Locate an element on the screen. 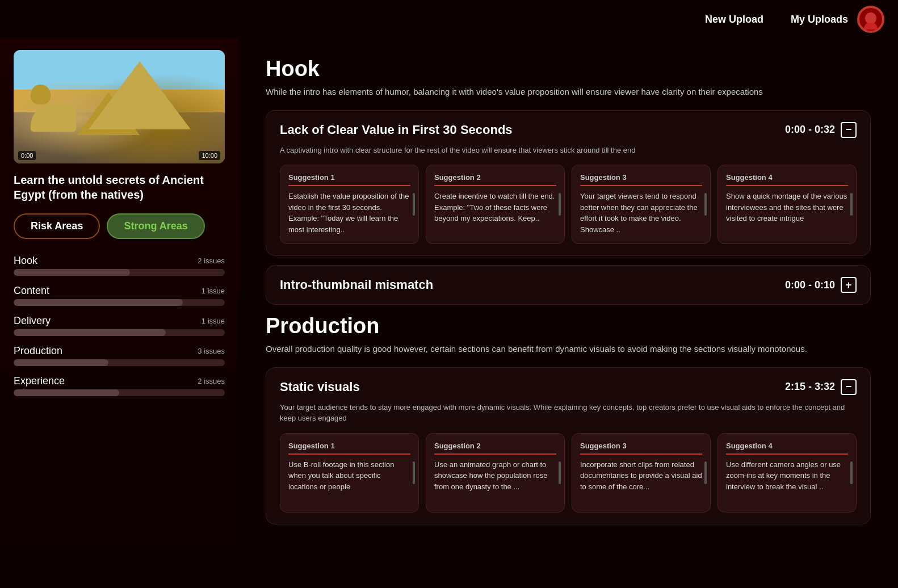 This screenshot has width=898, height=588. header-nav: New Upload My Uploads is located at coordinates (777, 19).